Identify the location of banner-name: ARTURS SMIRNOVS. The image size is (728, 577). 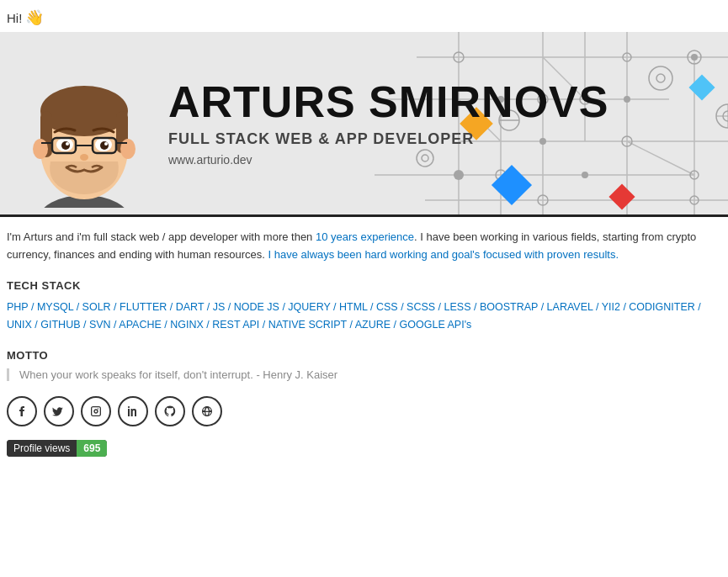
(448, 102).